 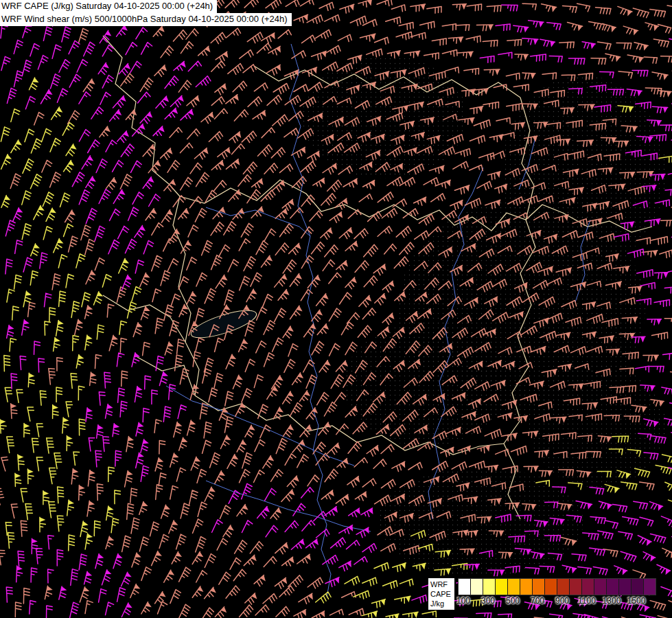 I want to click on legend-tick-label: 100, so click(x=463, y=601).